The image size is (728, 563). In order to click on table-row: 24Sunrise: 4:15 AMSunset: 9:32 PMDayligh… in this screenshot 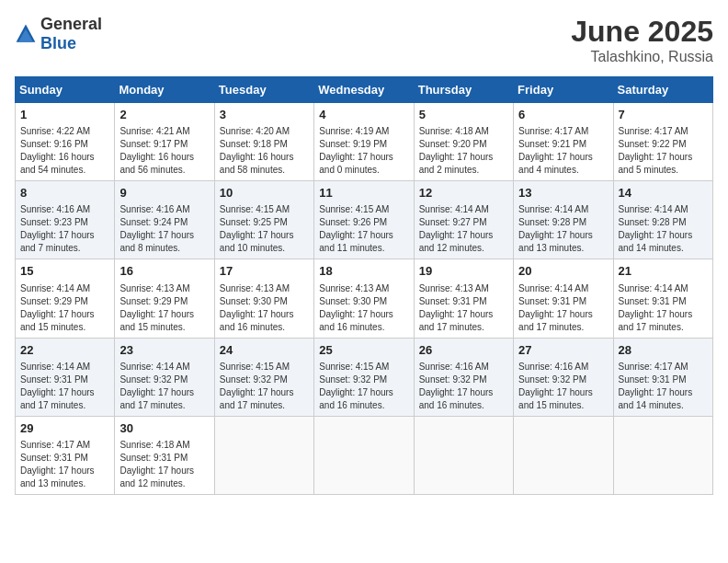, I will do `click(264, 377)`.